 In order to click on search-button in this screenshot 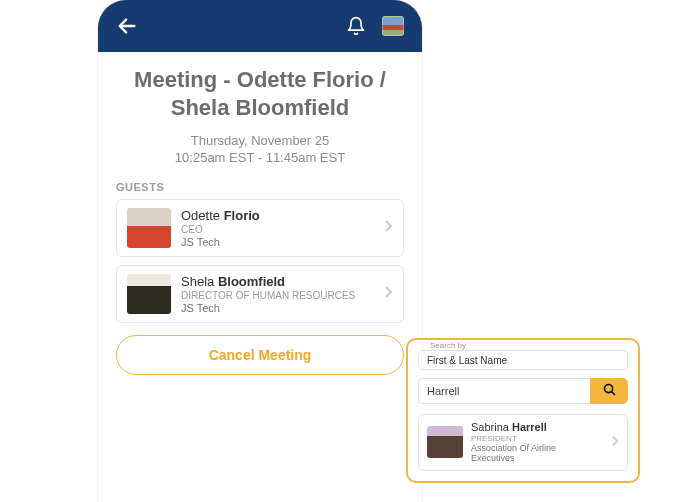, I will do `click(609, 391)`.